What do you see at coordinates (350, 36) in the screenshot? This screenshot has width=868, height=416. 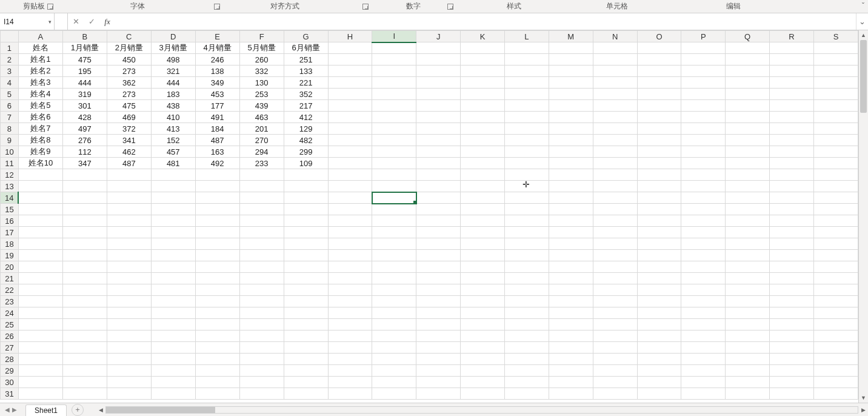 I see `column-header: H` at bounding box center [350, 36].